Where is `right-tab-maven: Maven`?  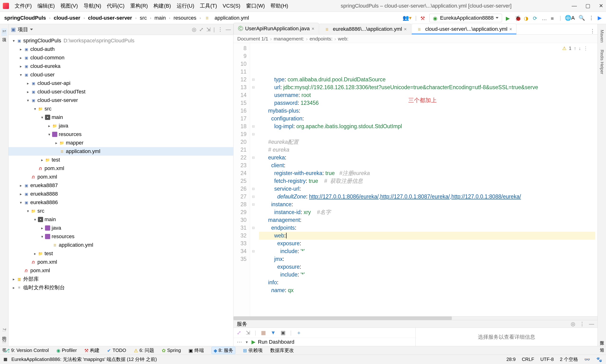 right-tab-maven: Maven is located at coordinates (602, 36).